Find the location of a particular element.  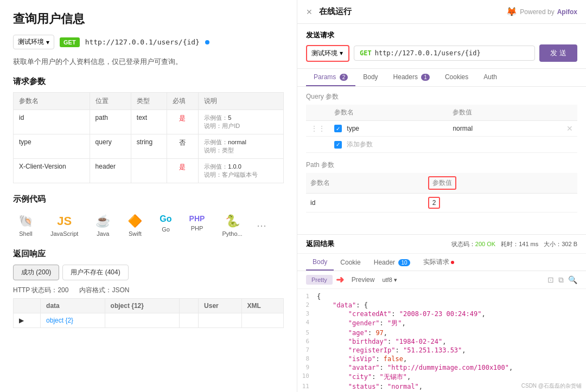

bt-col-5: User is located at coordinates (220, 306).